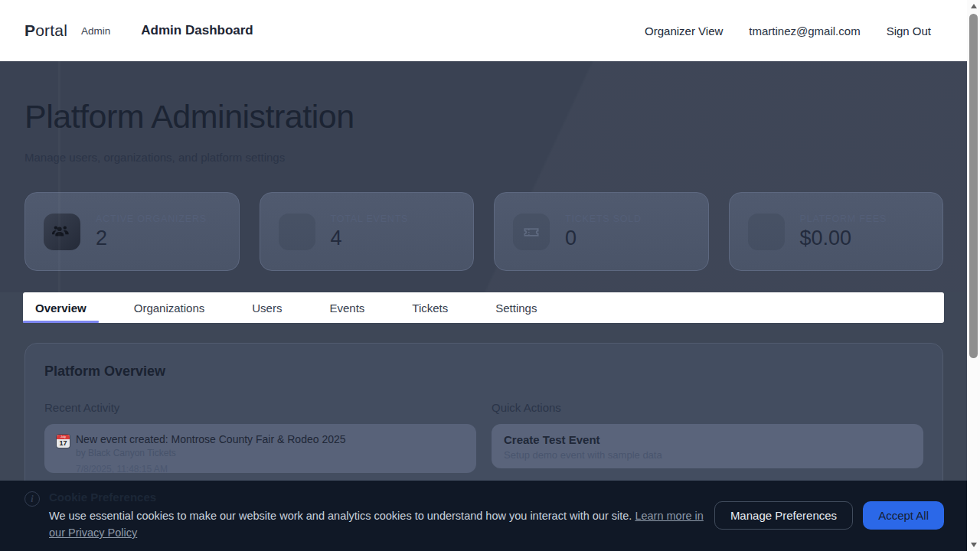  I want to click on tab-events: Events, so click(347, 308).